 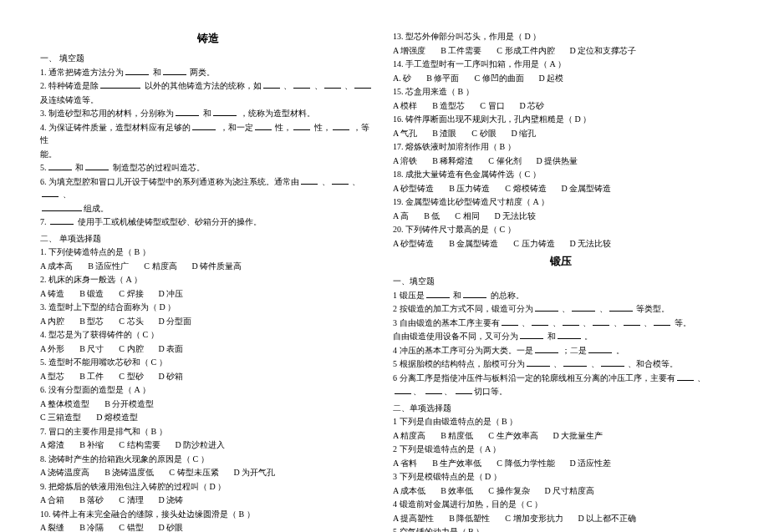 I want to click on q4-cont: 能。, so click(x=208, y=155).